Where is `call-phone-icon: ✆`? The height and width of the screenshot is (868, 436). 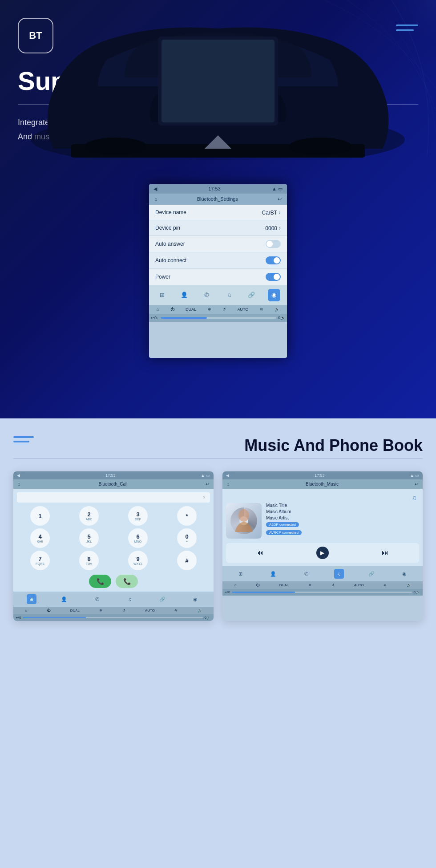 call-phone-icon: ✆ is located at coordinates (97, 599).